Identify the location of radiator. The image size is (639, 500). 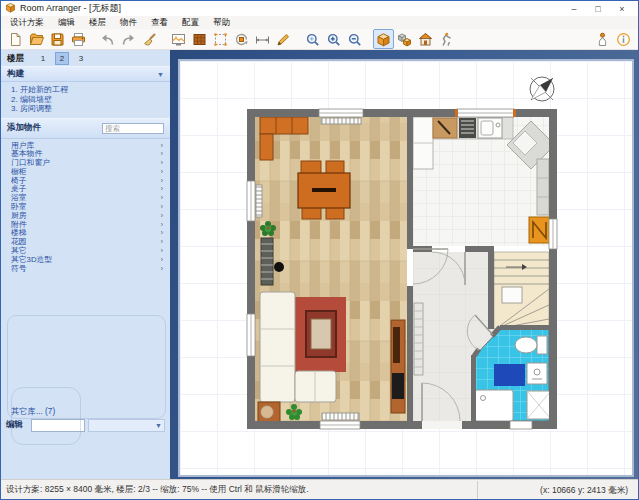
(340, 416).